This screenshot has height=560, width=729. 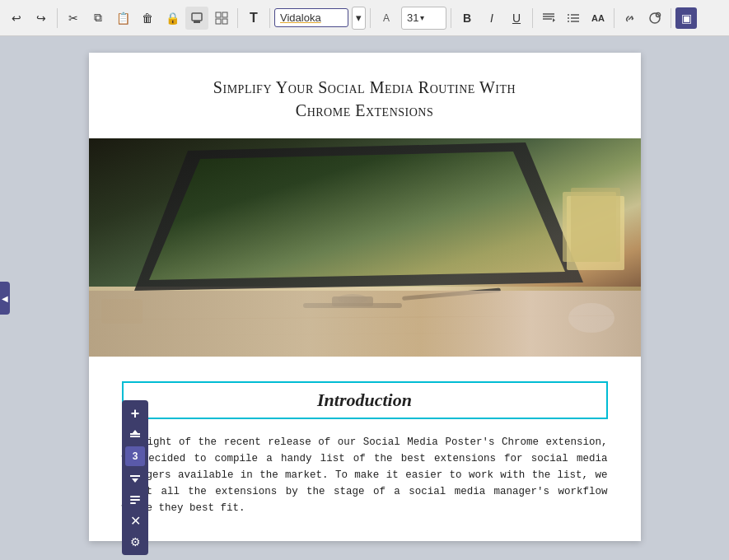 I want to click on stamp-button, so click(x=197, y=18).